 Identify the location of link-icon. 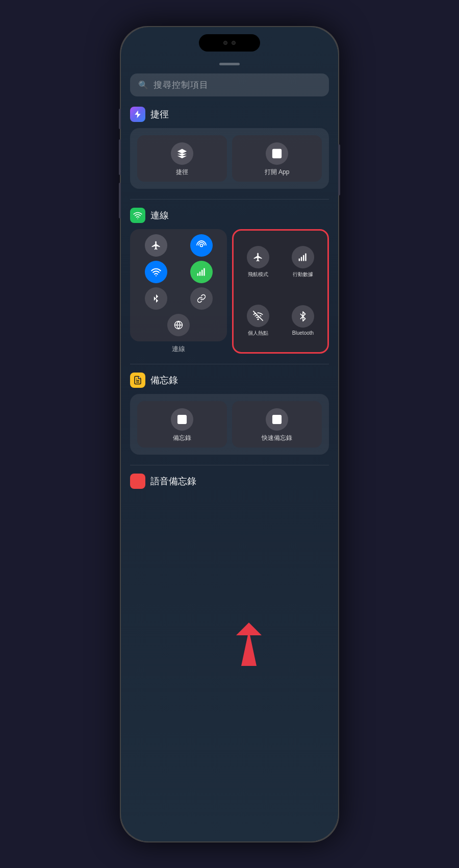
(201, 299).